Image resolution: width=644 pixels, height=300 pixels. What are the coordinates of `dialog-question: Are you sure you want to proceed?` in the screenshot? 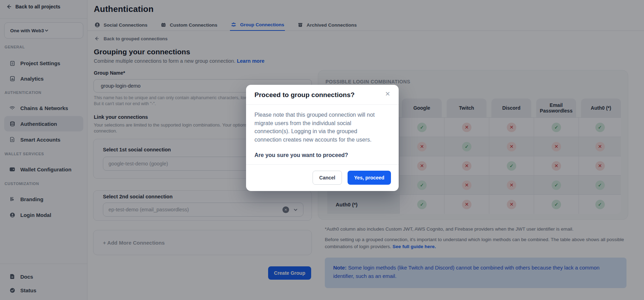 It's located at (323, 155).